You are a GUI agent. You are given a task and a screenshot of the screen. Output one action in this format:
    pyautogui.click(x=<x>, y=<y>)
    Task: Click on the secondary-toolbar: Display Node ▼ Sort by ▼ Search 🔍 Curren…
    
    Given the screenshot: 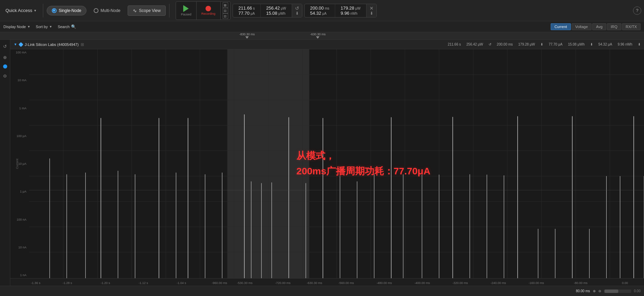 What is the action you would take?
    pyautogui.click(x=322, y=27)
    